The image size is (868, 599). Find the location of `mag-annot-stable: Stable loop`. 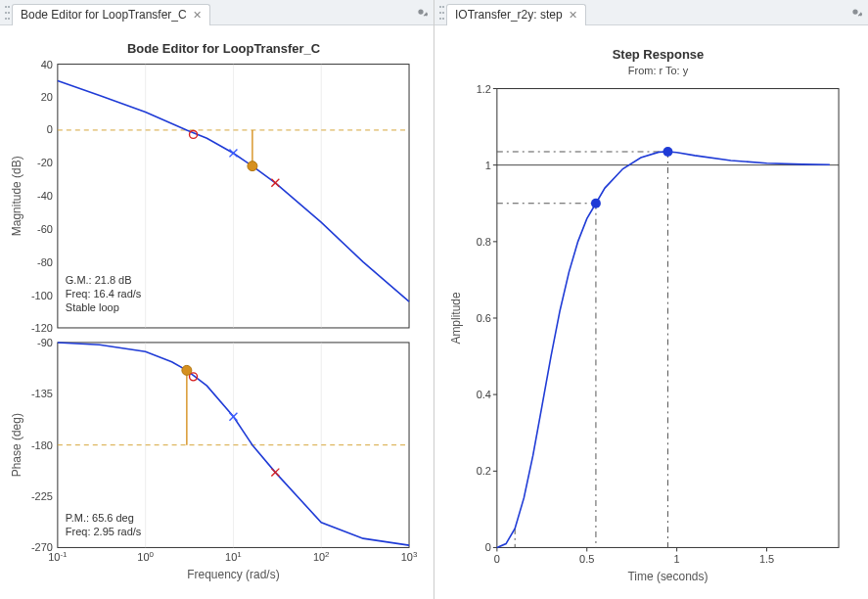

mag-annot-stable: Stable loop is located at coordinates (92, 307).